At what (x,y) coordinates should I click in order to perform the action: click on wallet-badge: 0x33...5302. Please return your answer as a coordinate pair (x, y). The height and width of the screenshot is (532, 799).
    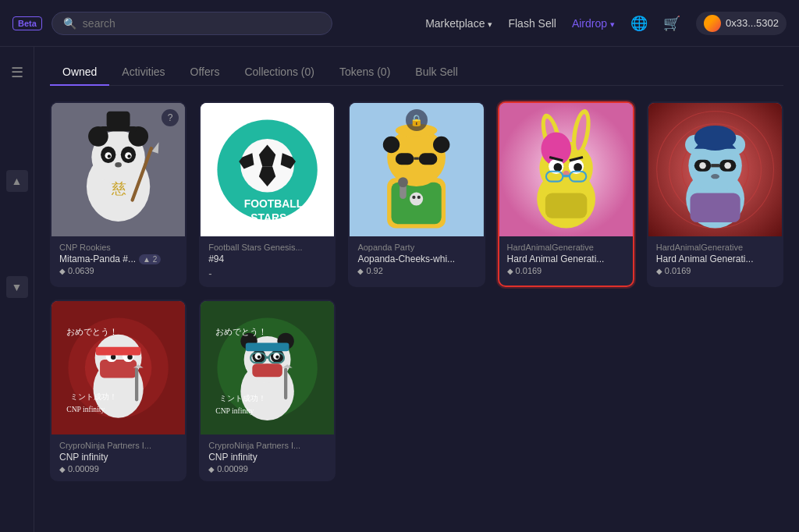
    Looking at the image, I should click on (741, 23).